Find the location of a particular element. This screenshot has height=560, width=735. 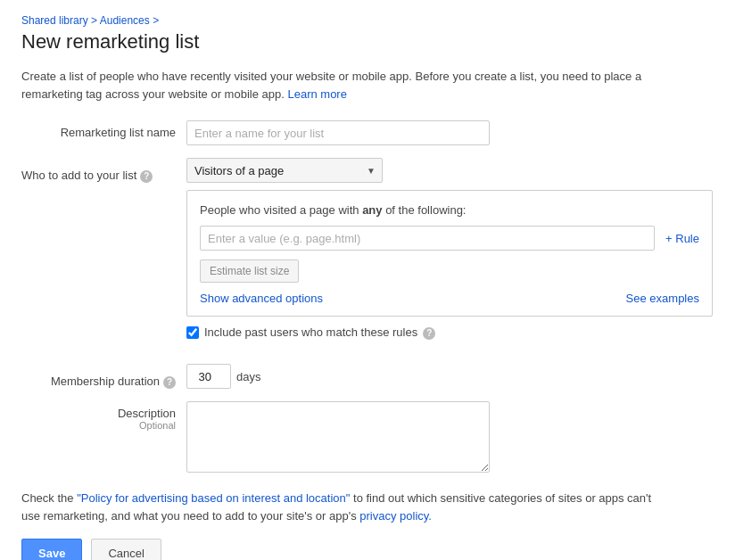

include-past-users-checkbox is located at coordinates (193, 333).